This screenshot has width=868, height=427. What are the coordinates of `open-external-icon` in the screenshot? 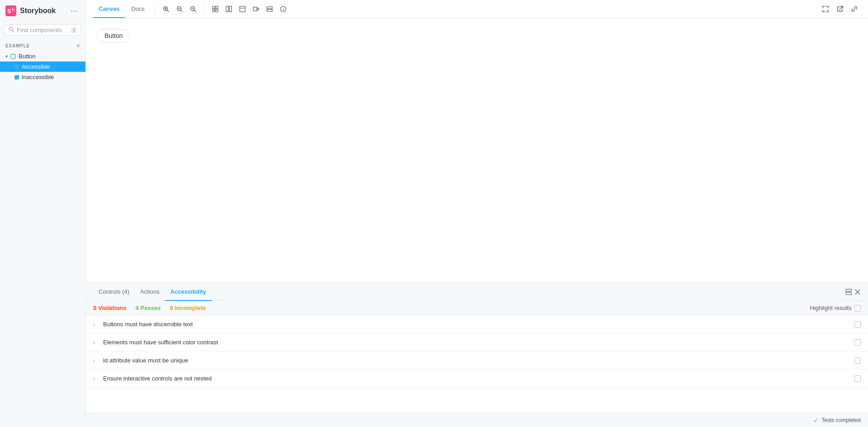 It's located at (840, 9).